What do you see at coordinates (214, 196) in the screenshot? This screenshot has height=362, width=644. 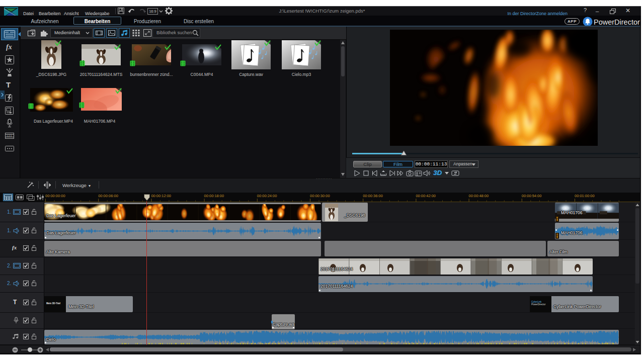 I see `svg-text: 00:00:18:00` at bounding box center [214, 196].